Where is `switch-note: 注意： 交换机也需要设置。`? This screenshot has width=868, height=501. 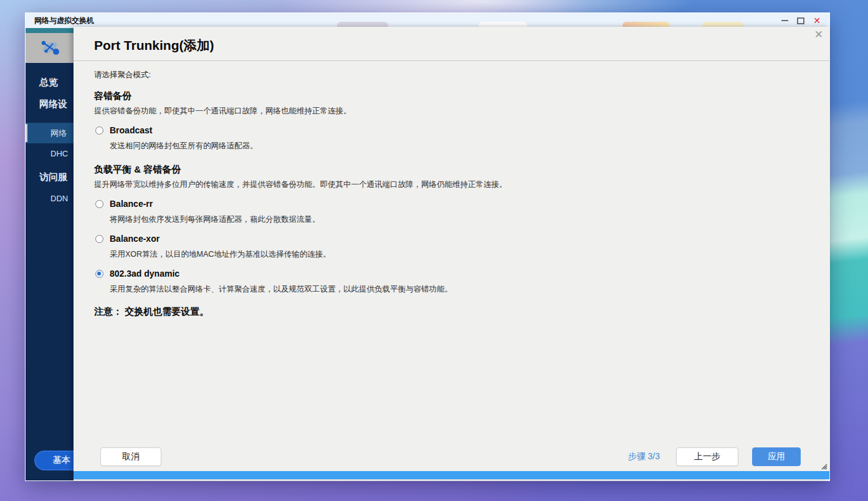 switch-note: 注意： 交换机也需要设置。 is located at coordinates (451, 312).